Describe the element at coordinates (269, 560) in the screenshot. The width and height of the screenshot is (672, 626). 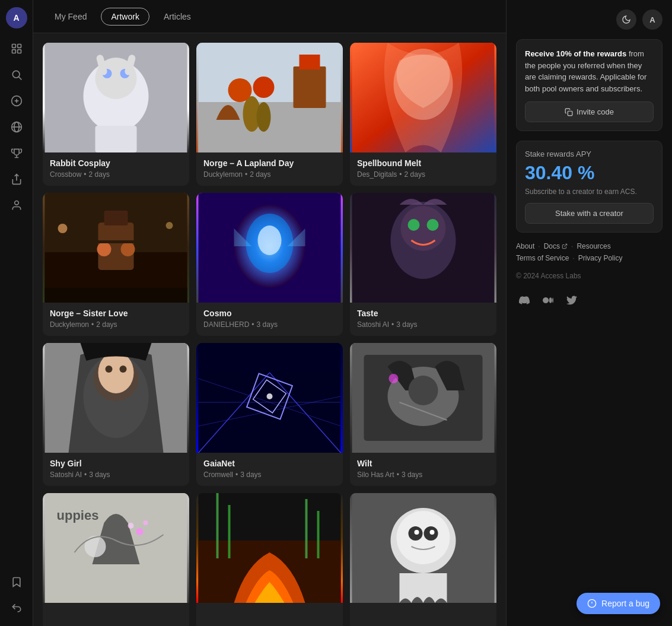
I see `card-fire` at that location.